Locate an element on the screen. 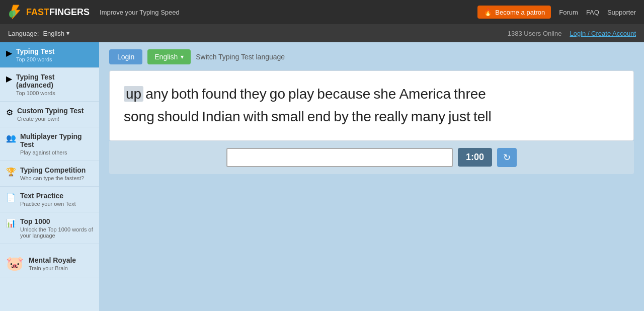 The width and height of the screenshot is (644, 311). typing-word: three is located at coordinates (470, 94).